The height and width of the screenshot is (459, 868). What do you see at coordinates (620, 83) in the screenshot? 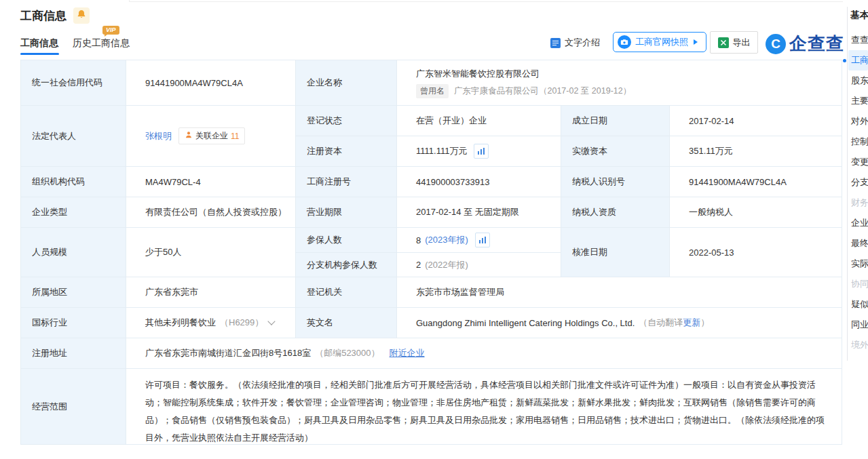
I see `company-name-cell: 广东智米智能餐饮控股有限公司 曾用名 广东宇康食品有限公司（2017-02 至 …` at bounding box center [620, 83].